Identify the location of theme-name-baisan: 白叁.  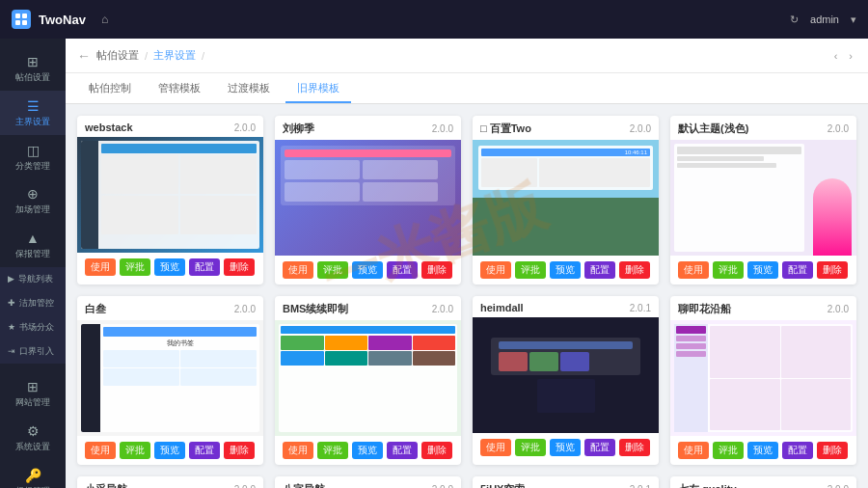
(95, 309).